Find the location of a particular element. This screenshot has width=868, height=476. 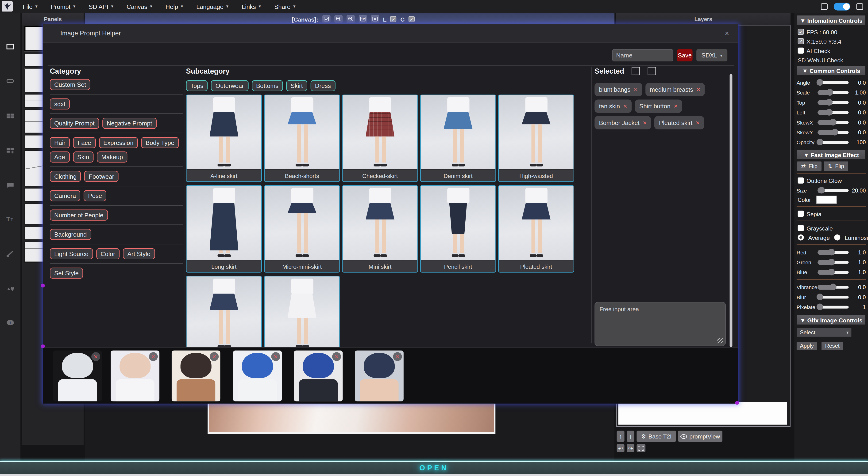

category-hair-button: Hair is located at coordinates (60, 143).